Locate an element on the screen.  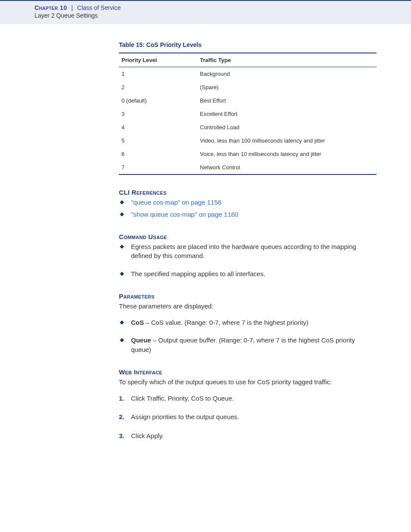
table-header-row: Priority Level Traffic Type is located at coordinates (248, 60).